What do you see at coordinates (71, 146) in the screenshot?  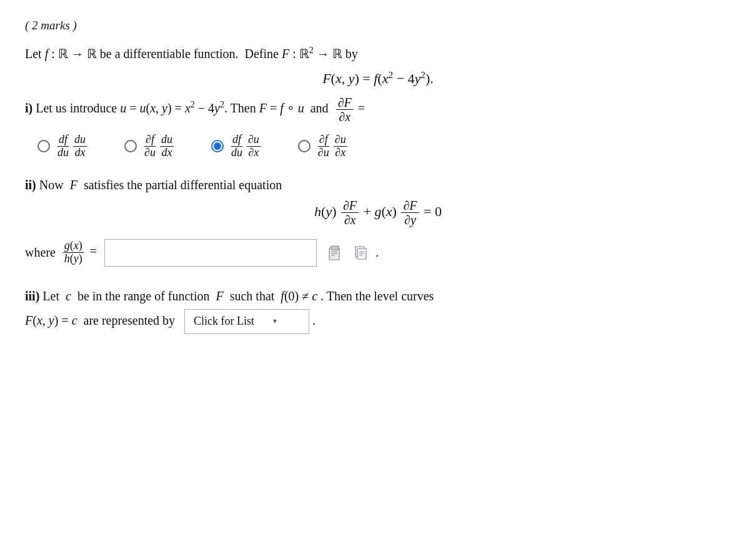 I see `option-1-label: df du du dx` at bounding box center [71, 146].